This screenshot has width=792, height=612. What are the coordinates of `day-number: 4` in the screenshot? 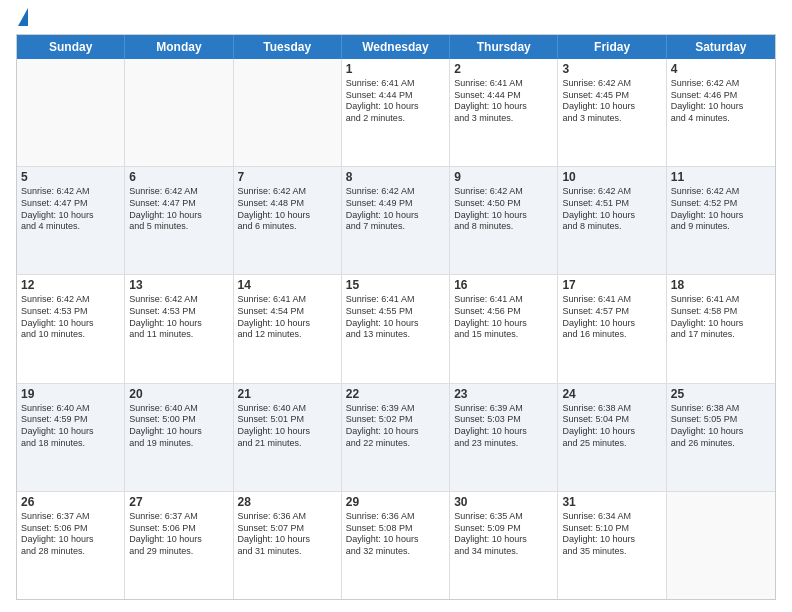 It's located at (721, 69).